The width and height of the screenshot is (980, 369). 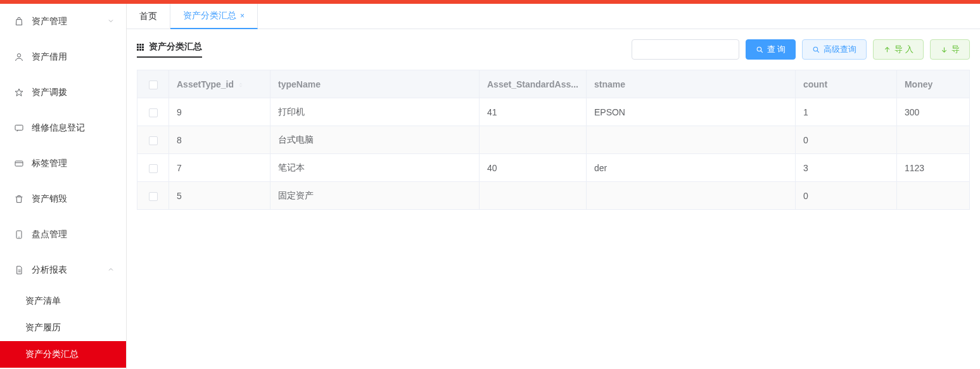 What do you see at coordinates (52, 354) in the screenshot?
I see `sidebar-item-label: 资产分类汇总` at bounding box center [52, 354].